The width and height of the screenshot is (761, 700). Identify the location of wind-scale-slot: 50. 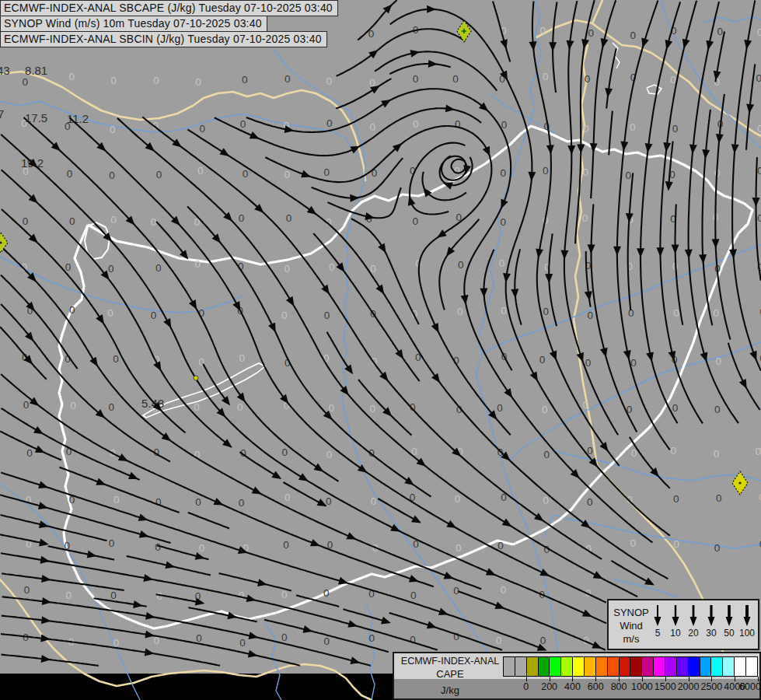
(729, 625).